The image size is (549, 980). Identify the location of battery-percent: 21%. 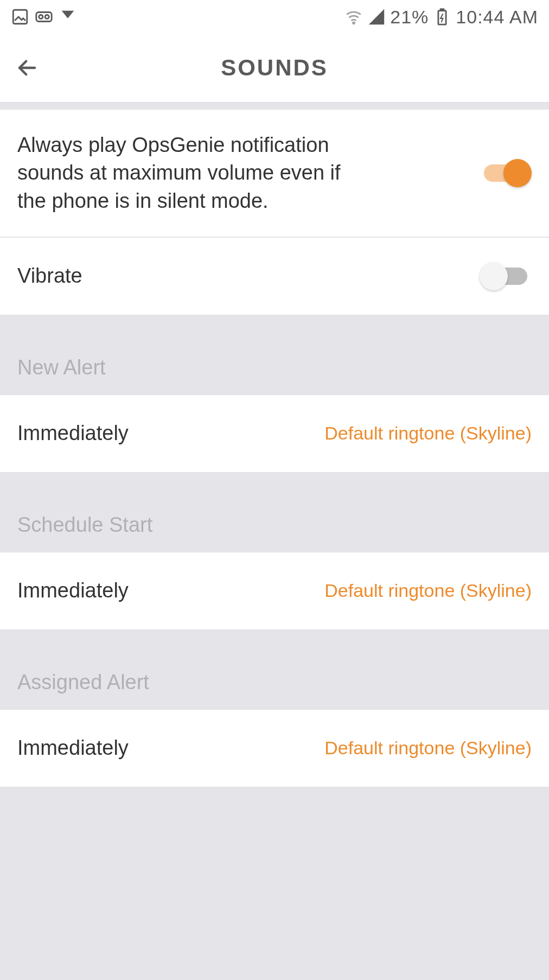
(409, 17).